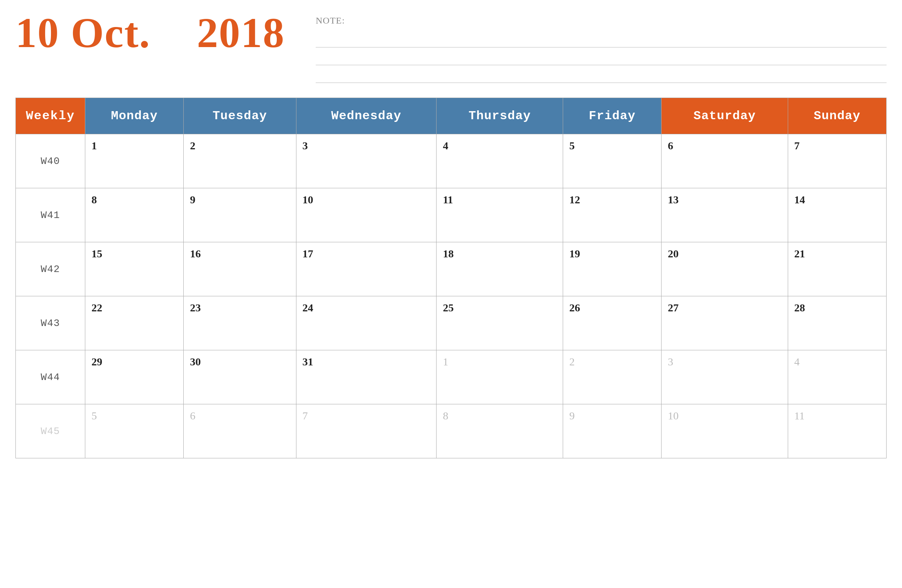 This screenshot has height=588, width=902. I want to click on week-label: W40, so click(51, 161).